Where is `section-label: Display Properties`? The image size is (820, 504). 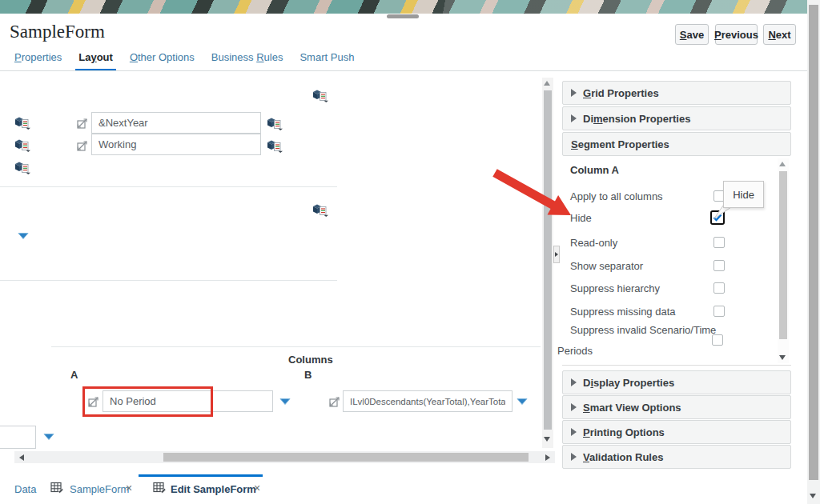
section-label: Display Properties is located at coordinates (629, 382).